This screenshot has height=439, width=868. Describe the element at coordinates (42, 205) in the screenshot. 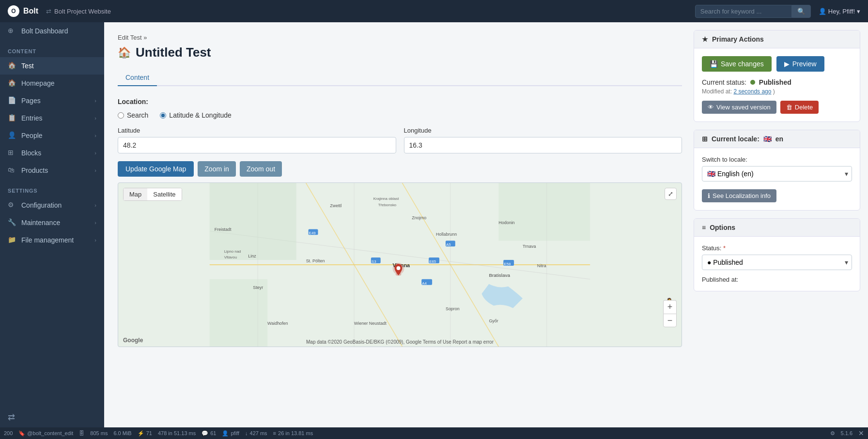

I see `sidebar-item-label: Configuration` at that location.